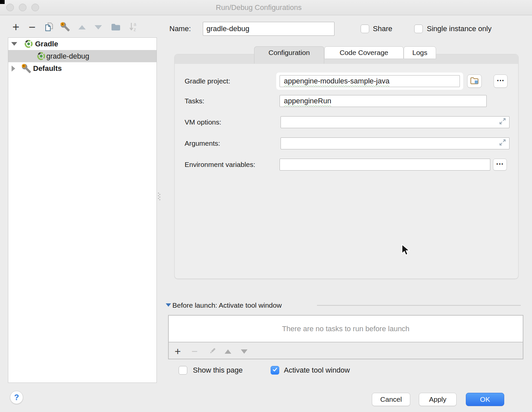 This screenshot has height=412, width=532. I want to click on create-folder-button, so click(116, 27).